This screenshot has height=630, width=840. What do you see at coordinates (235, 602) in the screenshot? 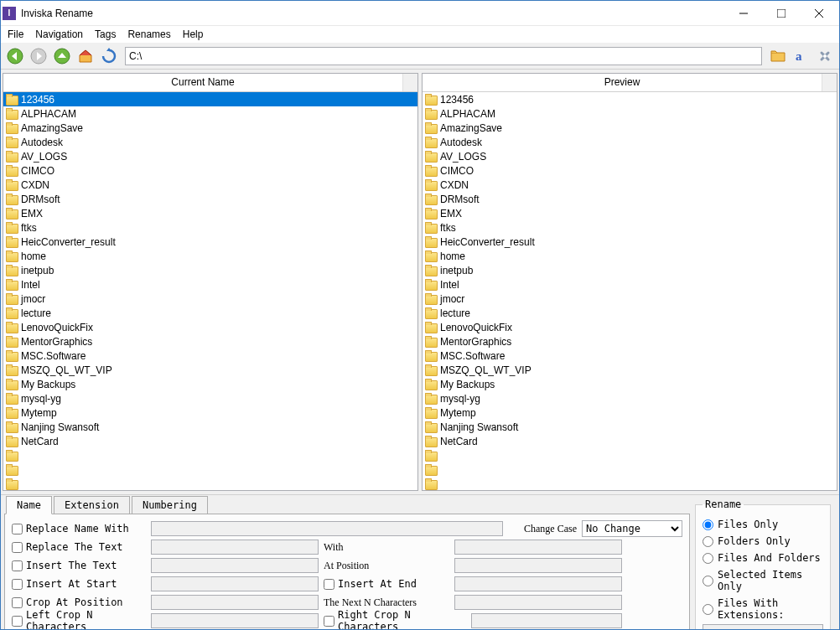
I see `crop-at-position-input` at bounding box center [235, 602].